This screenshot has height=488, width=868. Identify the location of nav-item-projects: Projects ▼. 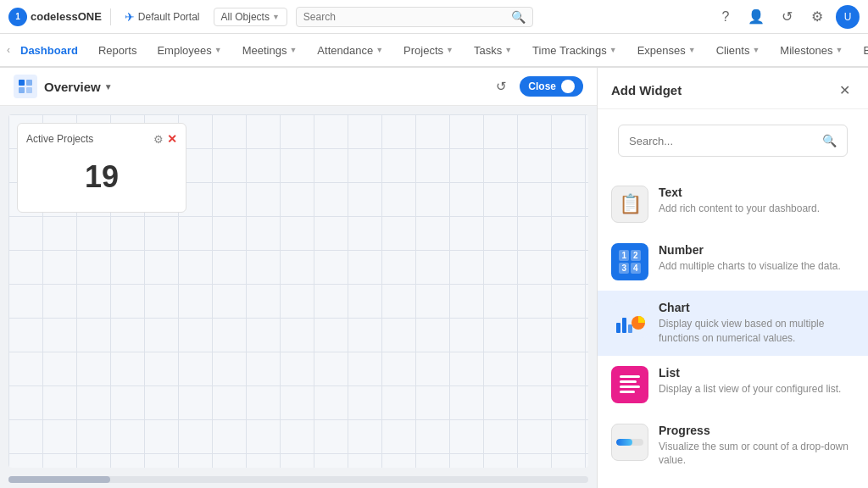
(429, 51).